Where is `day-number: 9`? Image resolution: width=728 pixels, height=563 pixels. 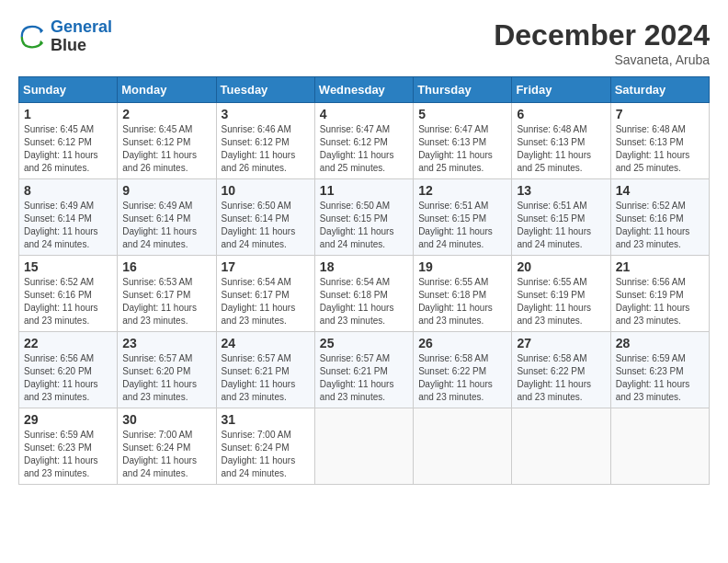 day-number: 9 is located at coordinates (166, 190).